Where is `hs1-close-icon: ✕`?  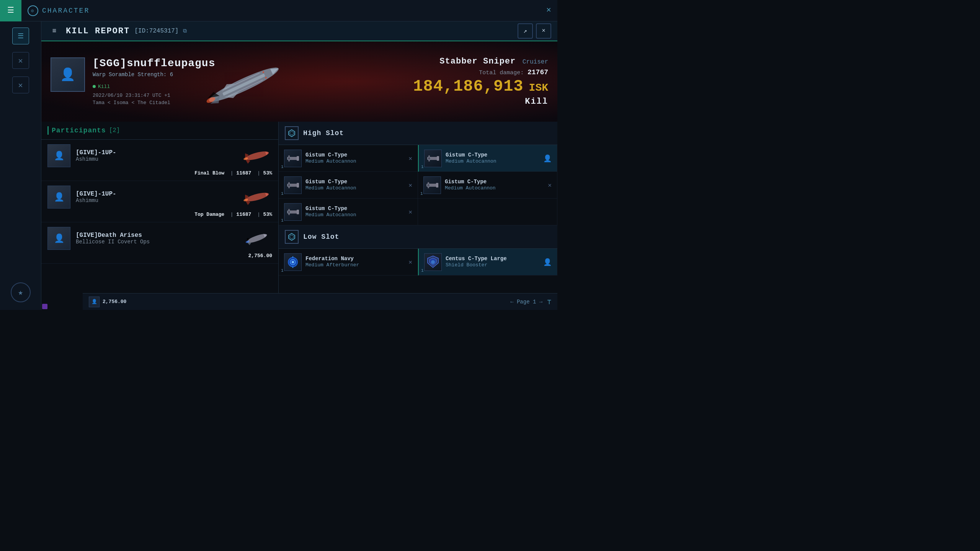 hs1-close-icon: ✕ is located at coordinates (410, 158).